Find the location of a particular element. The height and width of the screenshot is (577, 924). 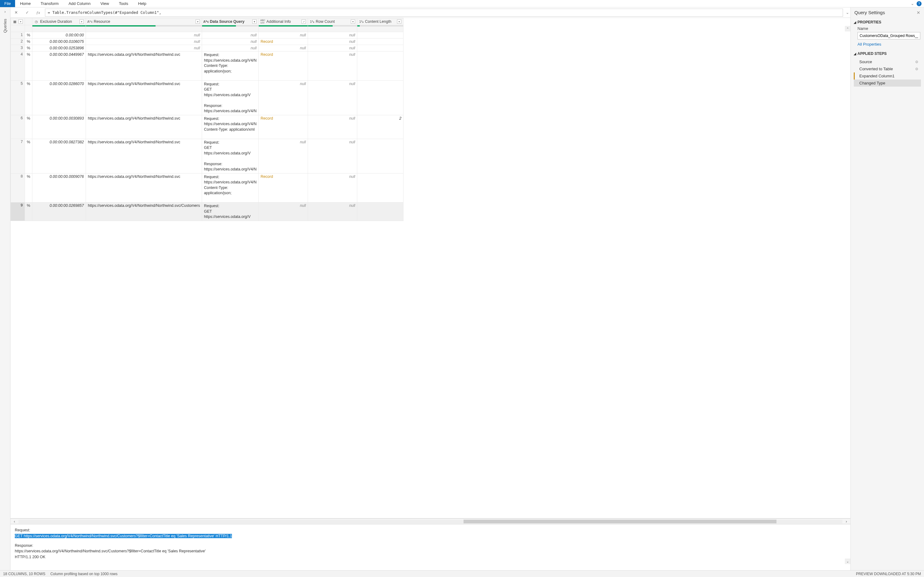

cell-duration: 0.00:00:00.0106075 is located at coordinates (59, 42).